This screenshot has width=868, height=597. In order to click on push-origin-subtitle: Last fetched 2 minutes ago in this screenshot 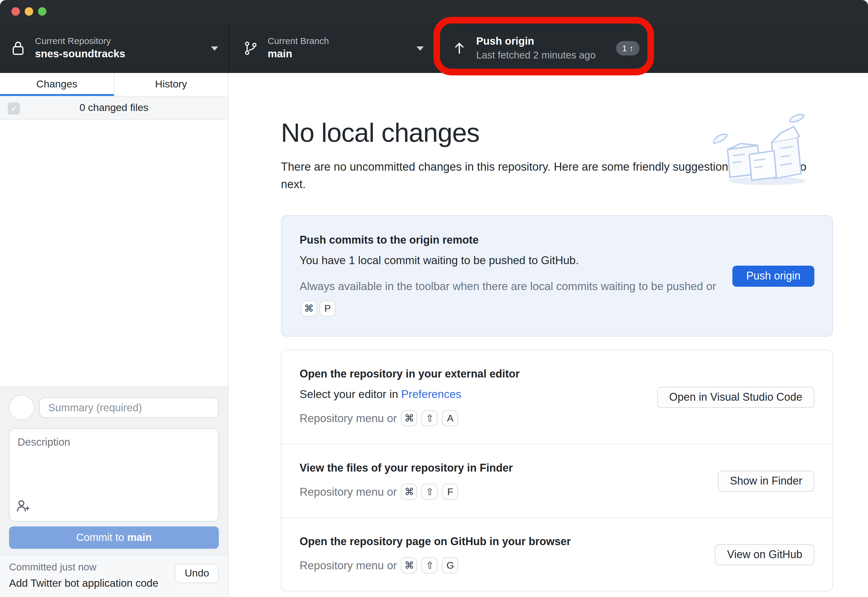, I will do `click(536, 55)`.